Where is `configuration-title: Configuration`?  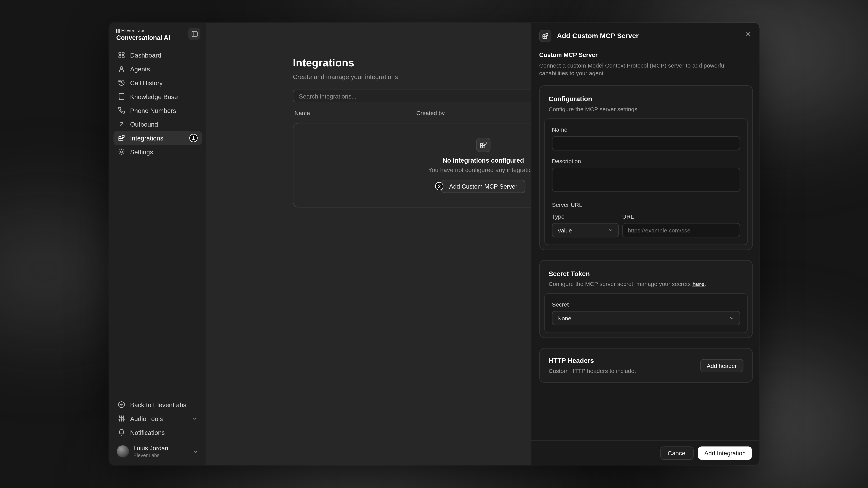 configuration-title: Configuration is located at coordinates (646, 99).